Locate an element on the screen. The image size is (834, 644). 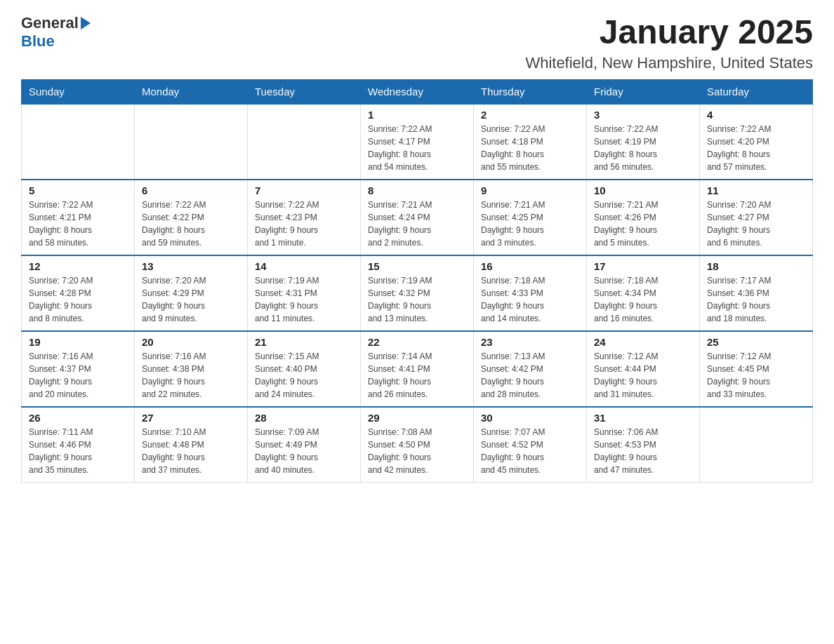
weekday-header-sunday: Sunday is located at coordinates (79, 91).